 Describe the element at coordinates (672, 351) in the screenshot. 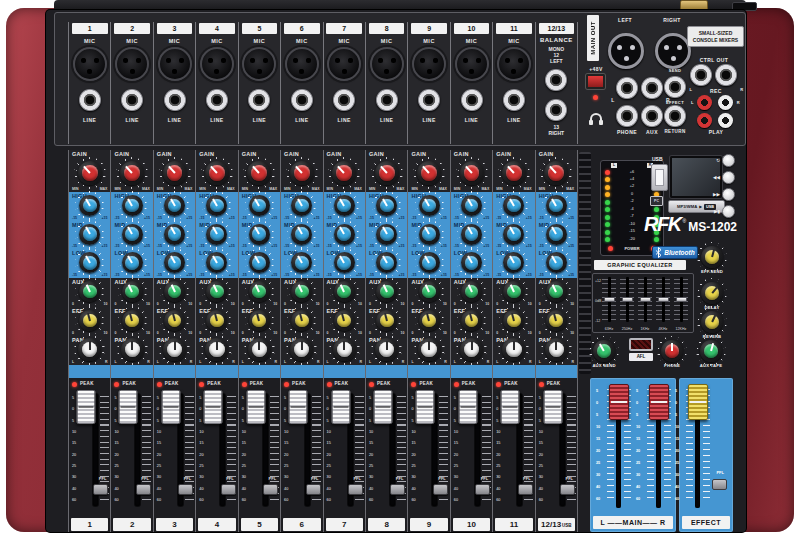

I see `phone-knob` at that location.